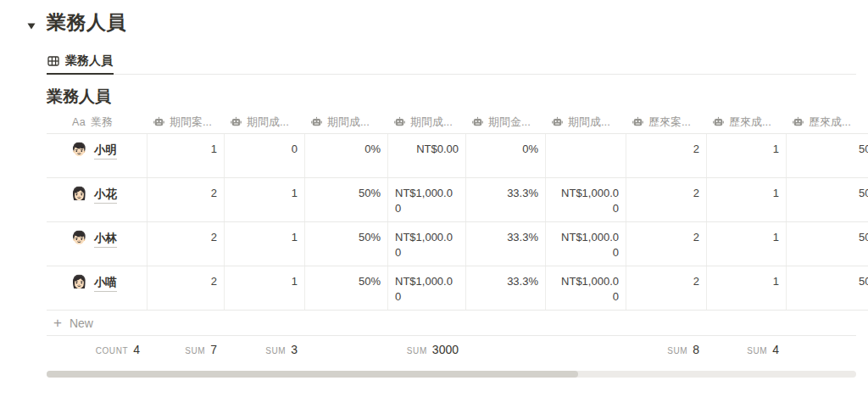  Describe the element at coordinates (185, 122) in the screenshot. I see `column-header-1: 期間案...` at that location.